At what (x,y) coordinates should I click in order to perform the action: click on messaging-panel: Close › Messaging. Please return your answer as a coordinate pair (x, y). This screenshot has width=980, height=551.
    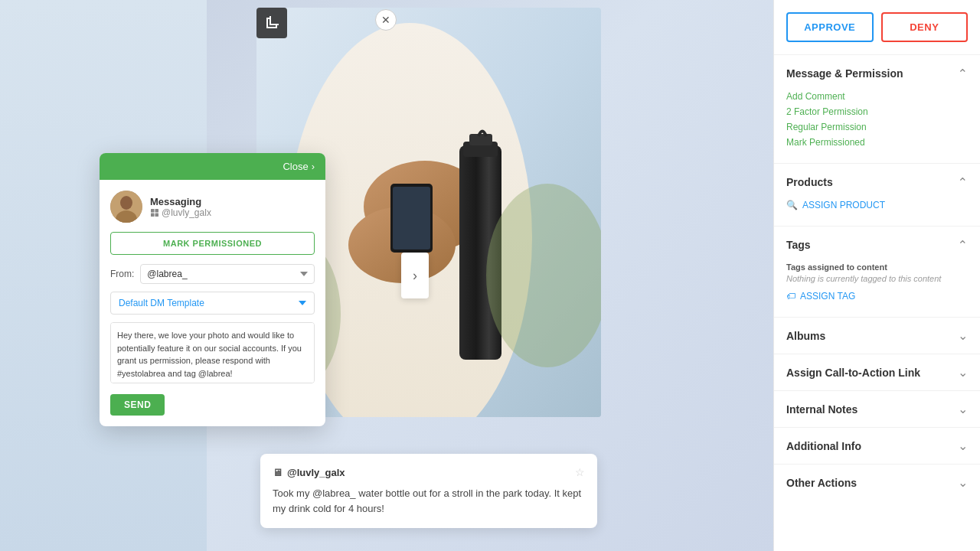
    Looking at the image, I should click on (213, 289).